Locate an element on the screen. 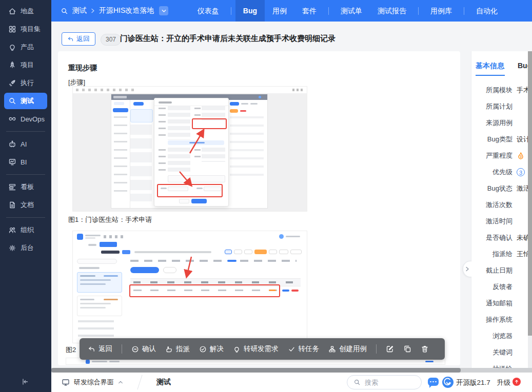  tab-basic-info: 基本信息 is located at coordinates (490, 66).